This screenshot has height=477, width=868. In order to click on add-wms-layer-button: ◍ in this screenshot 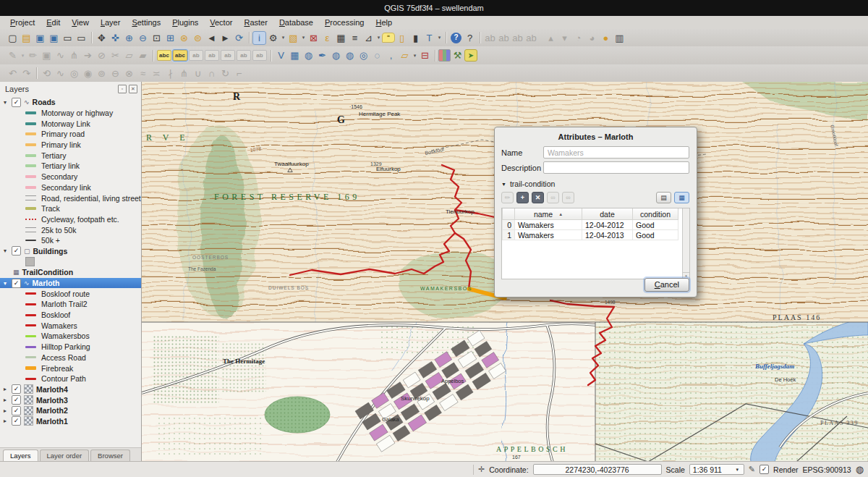, I will do `click(350, 55)`.